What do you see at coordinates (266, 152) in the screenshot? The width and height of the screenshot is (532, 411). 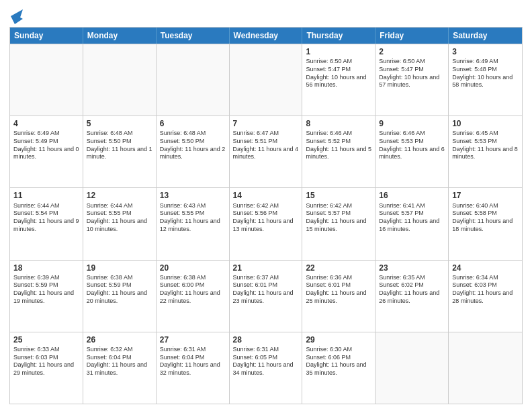 I see `calendar-cell-1-3: 7Sunrise: 6:47 AMSunset: 5:51 PMDaylight…` at bounding box center [266, 152].